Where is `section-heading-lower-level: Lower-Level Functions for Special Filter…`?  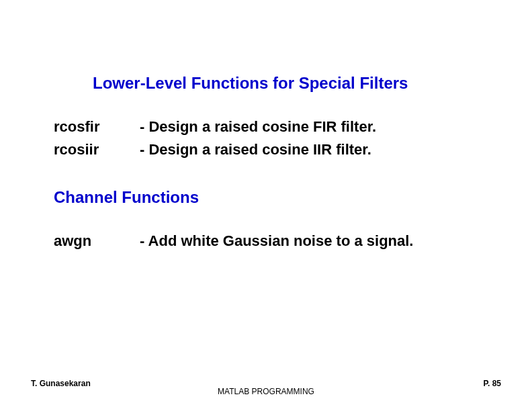
section-heading-lower-level: Lower-Level Functions for Special Filter… is located at coordinates (285, 83).